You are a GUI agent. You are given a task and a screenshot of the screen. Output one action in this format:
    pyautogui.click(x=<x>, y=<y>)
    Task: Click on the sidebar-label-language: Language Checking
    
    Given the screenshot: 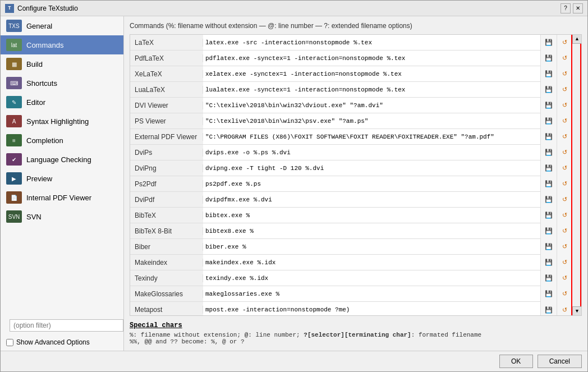 What is the action you would take?
    pyautogui.click(x=59, y=159)
    